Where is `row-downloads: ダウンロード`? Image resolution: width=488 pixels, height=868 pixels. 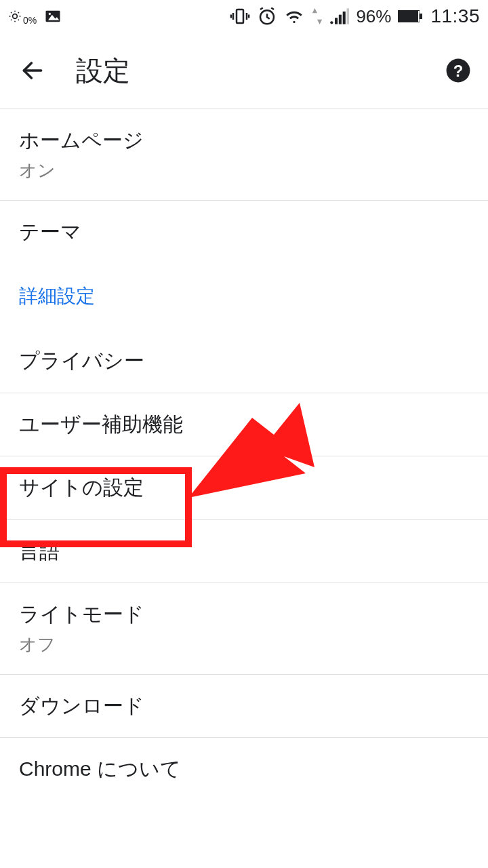
row-downloads: ダウンロード is located at coordinates (244, 707).